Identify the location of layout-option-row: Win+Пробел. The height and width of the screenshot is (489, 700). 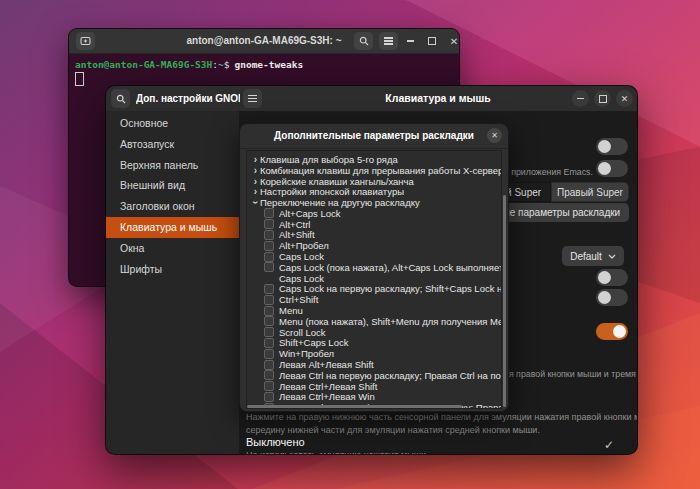
(376, 354).